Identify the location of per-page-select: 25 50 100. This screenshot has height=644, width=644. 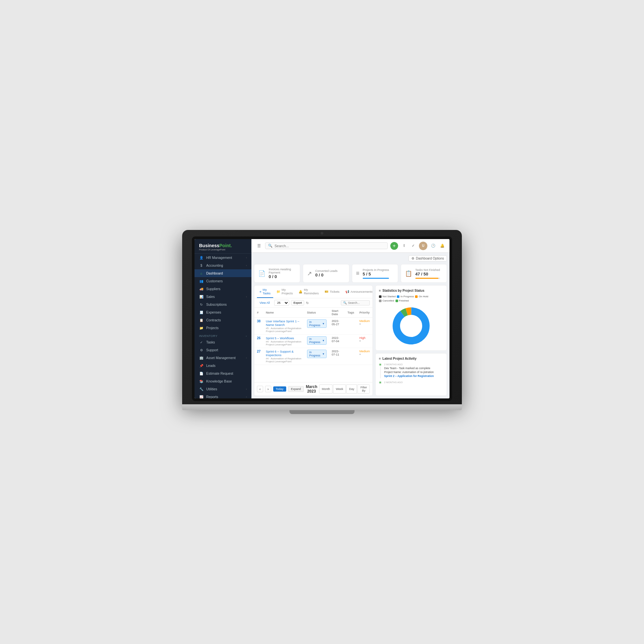
(282, 303).